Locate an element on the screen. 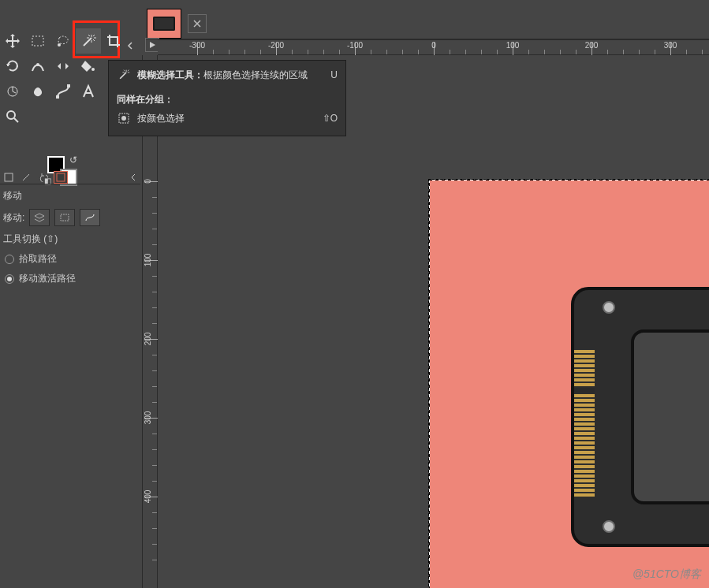  fuzzy-select-tool is located at coordinates (88, 41).